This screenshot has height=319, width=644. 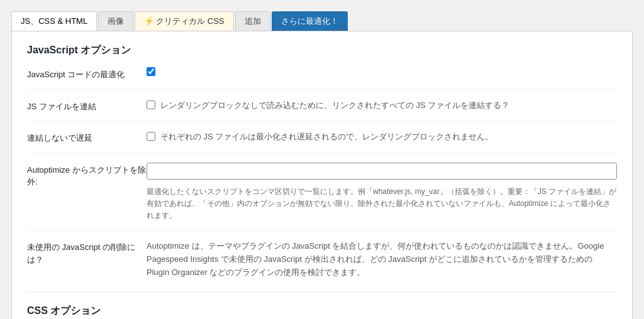 I want to click on tab-js-css-html: JS、CSS & HTML, so click(x=54, y=21).